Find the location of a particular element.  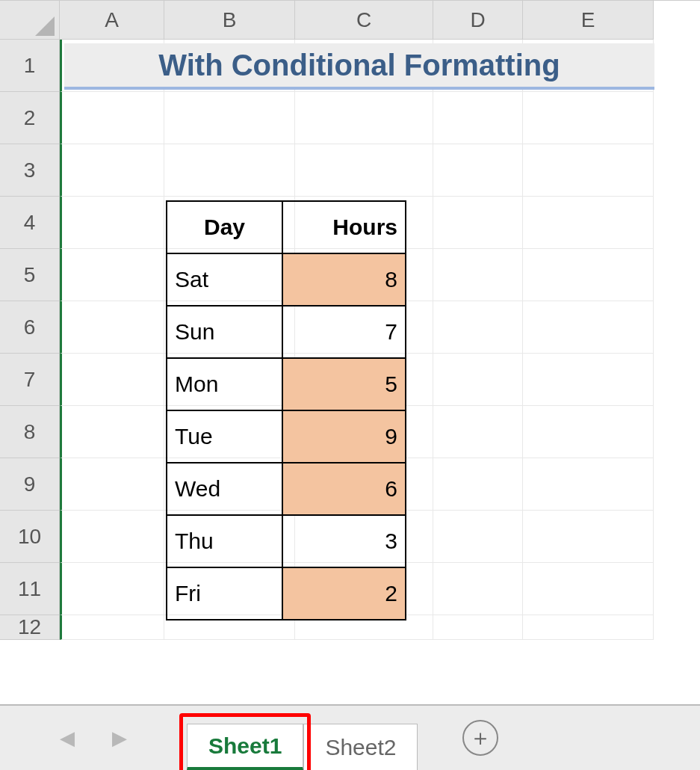

col-header-D: D is located at coordinates (478, 20).